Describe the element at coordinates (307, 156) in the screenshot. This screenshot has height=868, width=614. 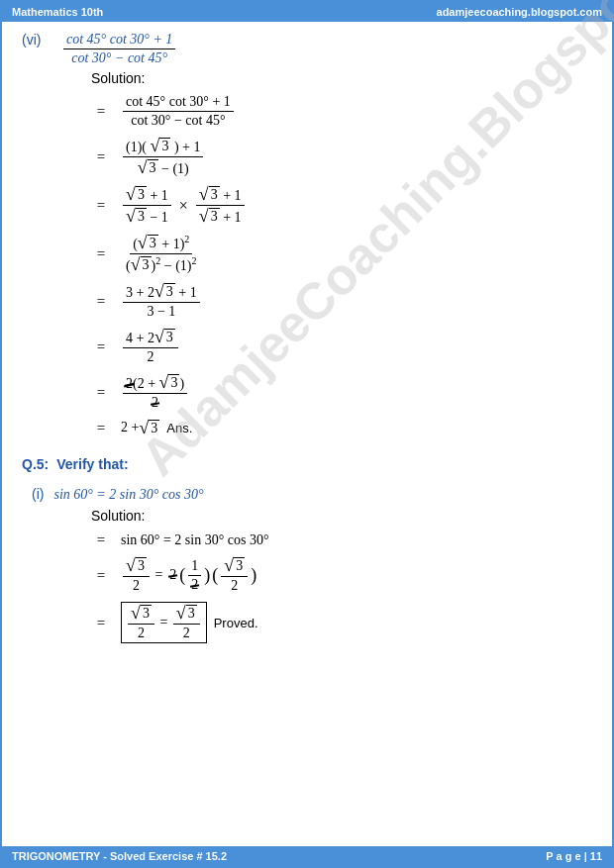
I see `step-2: = (1)( √3 ) + 1 √3 − (1)` at that location.